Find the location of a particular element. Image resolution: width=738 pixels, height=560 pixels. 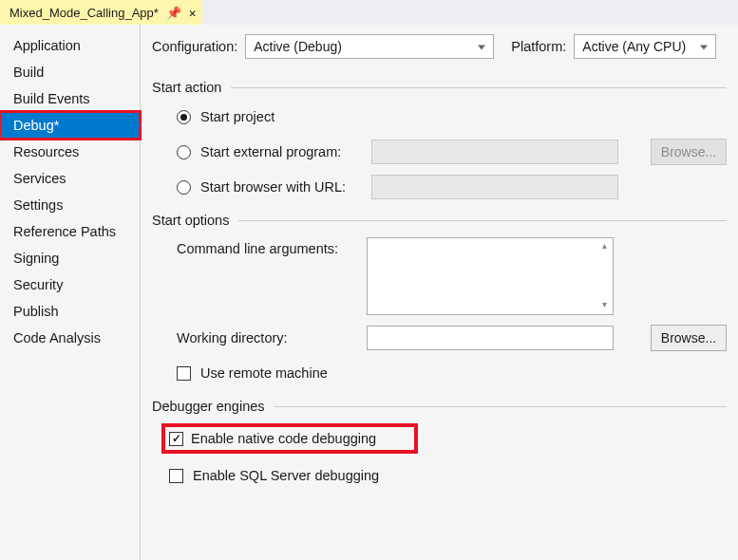

cmdline-textarea: ▴ ▾ is located at coordinates (490, 276).